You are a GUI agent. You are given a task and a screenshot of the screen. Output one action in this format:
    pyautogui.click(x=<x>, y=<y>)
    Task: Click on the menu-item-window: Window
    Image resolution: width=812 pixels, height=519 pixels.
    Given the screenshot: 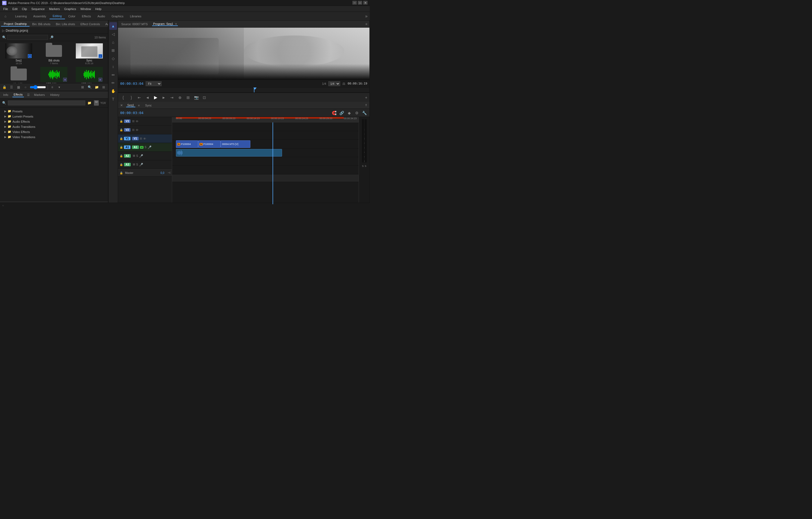 What is the action you would take?
    pyautogui.click(x=86, y=9)
    